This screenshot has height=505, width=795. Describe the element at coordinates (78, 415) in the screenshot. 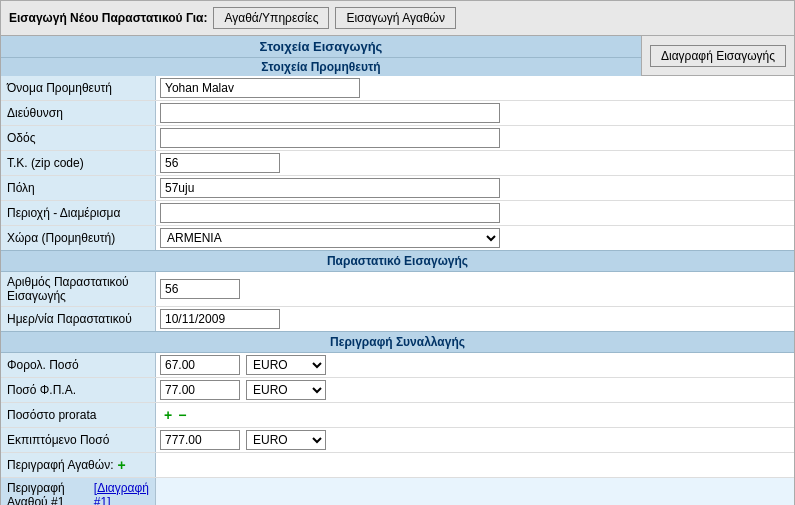

I see `prorata-label: Ποσόστο prorata` at that location.